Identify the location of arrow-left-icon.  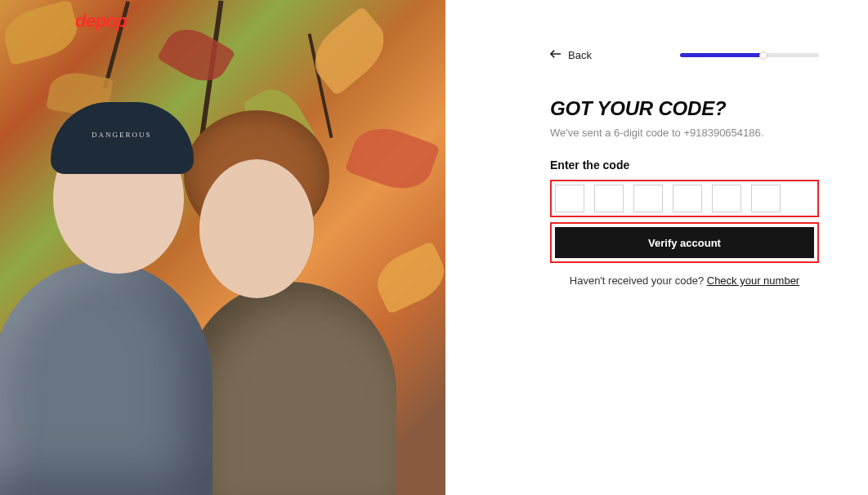
(556, 56).